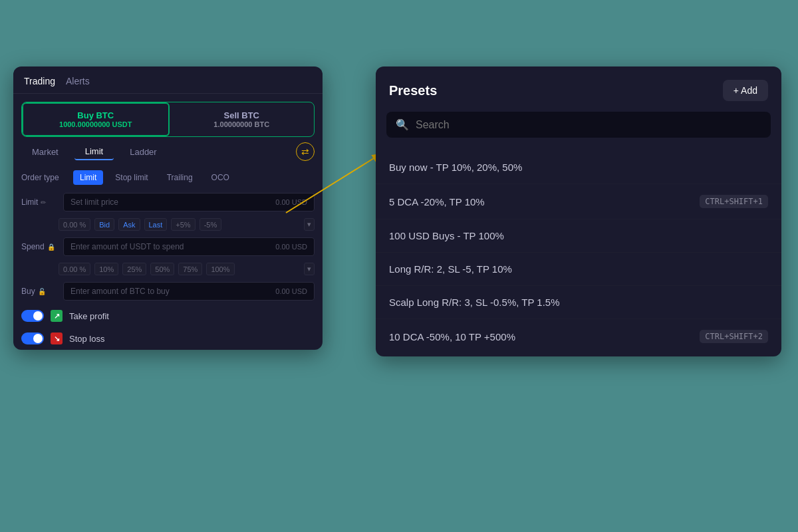 The image size is (798, 532). I want to click on ask-btn: Ask, so click(129, 225).